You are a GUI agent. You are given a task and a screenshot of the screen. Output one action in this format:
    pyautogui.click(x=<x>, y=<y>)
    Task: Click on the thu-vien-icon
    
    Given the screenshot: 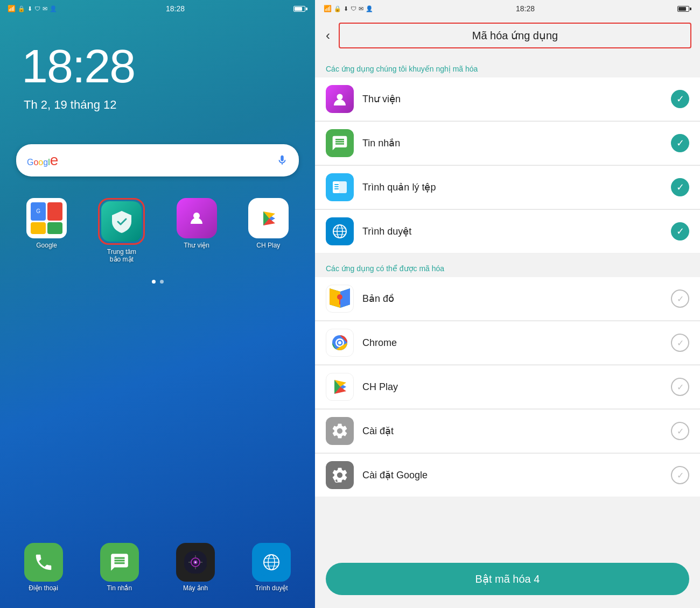 What is the action you would take?
    pyautogui.click(x=340, y=99)
    